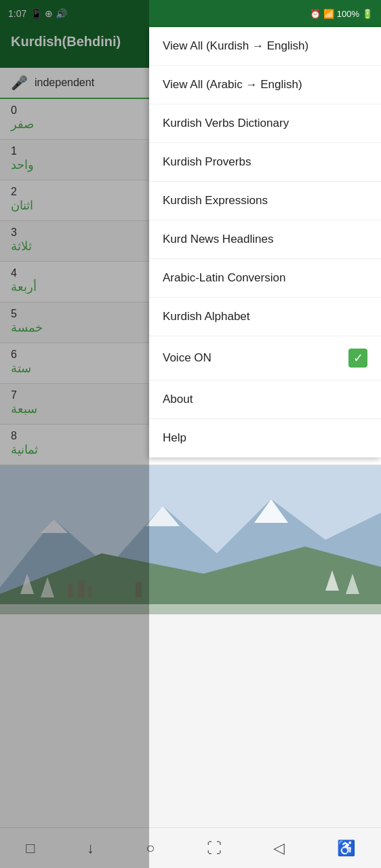 The image size is (381, 868). I want to click on menu-item-view-all-arabic: View All (Arabic → English), so click(265, 85).